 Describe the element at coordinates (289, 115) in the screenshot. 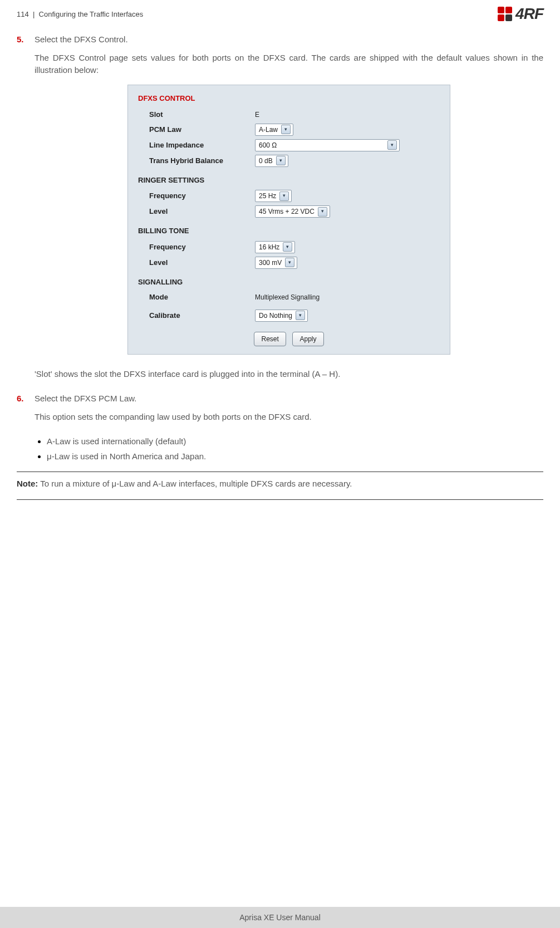

I see `row-slot: Slot E` at that location.